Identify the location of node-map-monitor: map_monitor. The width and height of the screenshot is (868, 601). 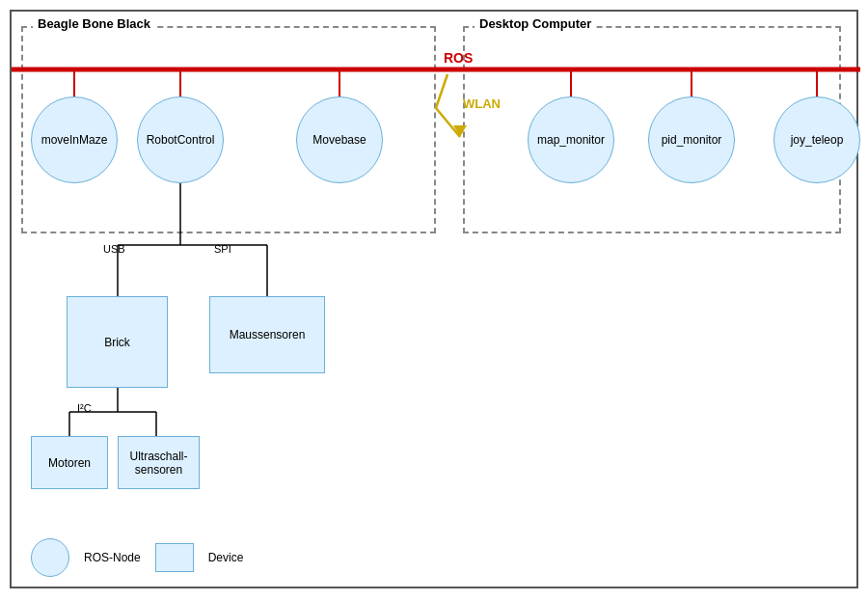
(571, 140).